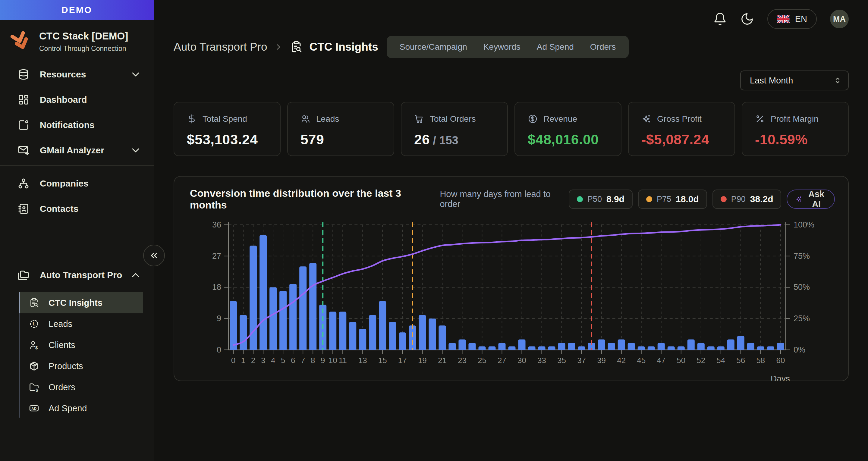 The width and height of the screenshot is (868, 461). I want to click on theme-toggle-button, so click(747, 19).